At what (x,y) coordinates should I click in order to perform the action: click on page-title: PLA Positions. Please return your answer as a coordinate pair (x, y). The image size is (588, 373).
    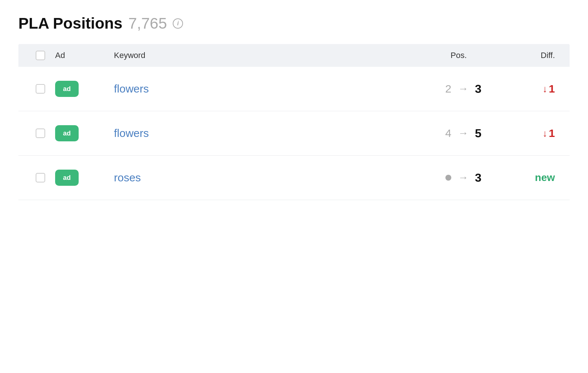
    Looking at the image, I should click on (71, 23).